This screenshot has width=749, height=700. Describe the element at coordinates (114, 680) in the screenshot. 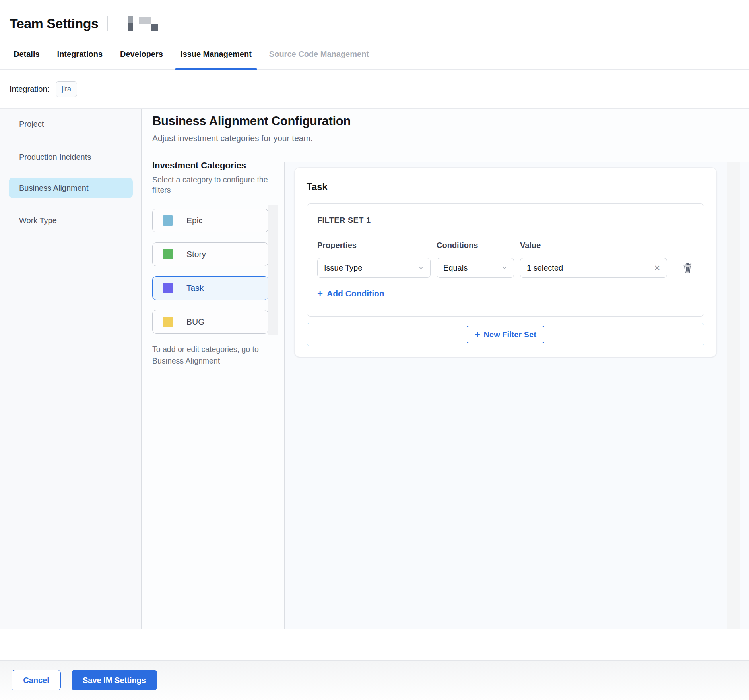

I see `save-im-settings-button: Save IM Settings` at that location.